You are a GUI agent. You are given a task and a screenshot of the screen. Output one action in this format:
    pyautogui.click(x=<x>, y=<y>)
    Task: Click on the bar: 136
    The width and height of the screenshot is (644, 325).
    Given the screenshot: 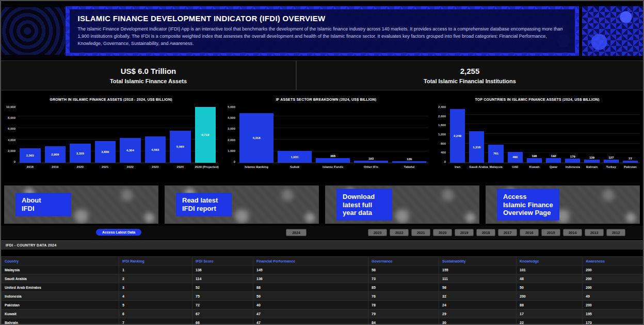 What is the action you would take?
    pyautogui.click(x=409, y=162)
    